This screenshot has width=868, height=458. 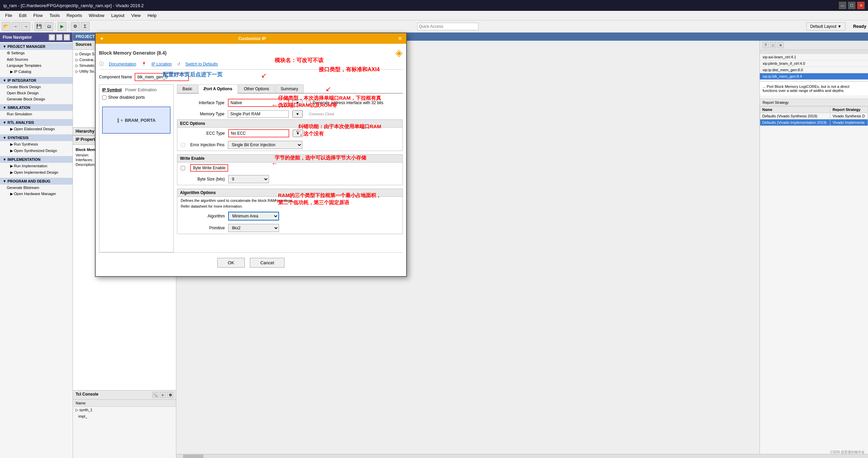 What do you see at coordinates (36, 126) in the screenshot?
I see `rtl-analysis-section: ▼ RTL ANALYSIS ▶ Open Elaborated Design` at bounding box center [36, 126].